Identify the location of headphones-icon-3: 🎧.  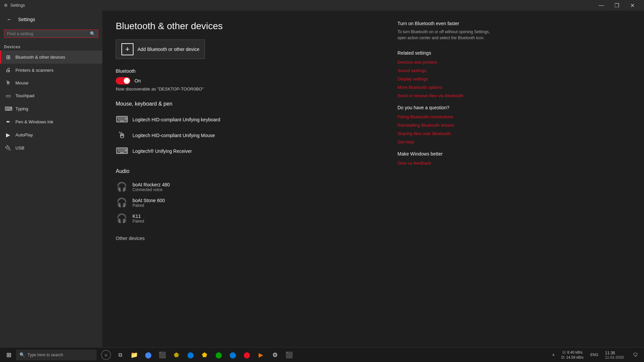
(122, 219).